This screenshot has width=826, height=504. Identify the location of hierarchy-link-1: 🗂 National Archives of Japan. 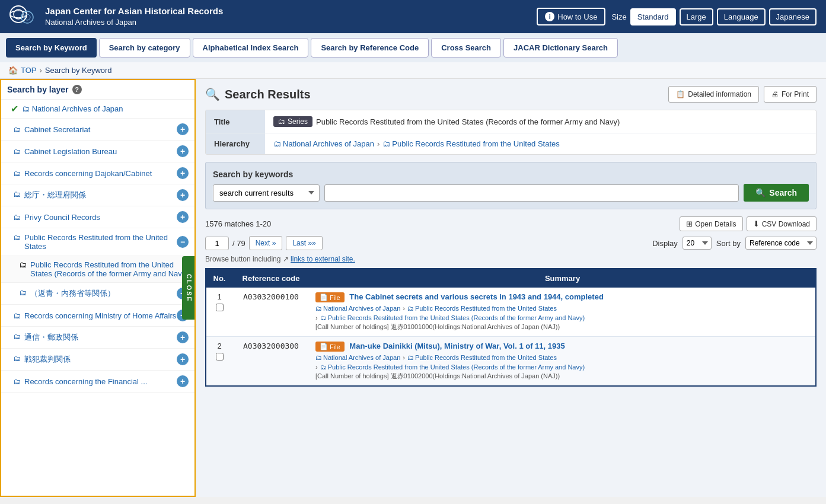
(324, 143).